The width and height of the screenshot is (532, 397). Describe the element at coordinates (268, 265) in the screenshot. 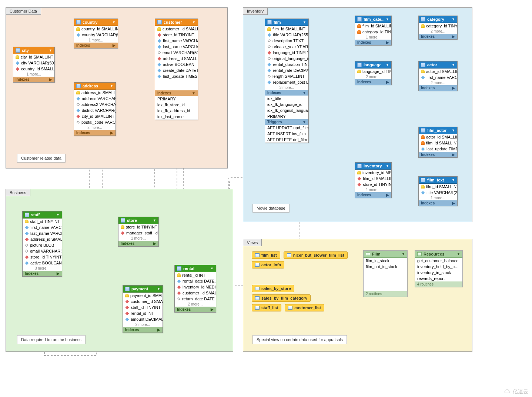

I see `view-actor-info: actor_info` at that location.